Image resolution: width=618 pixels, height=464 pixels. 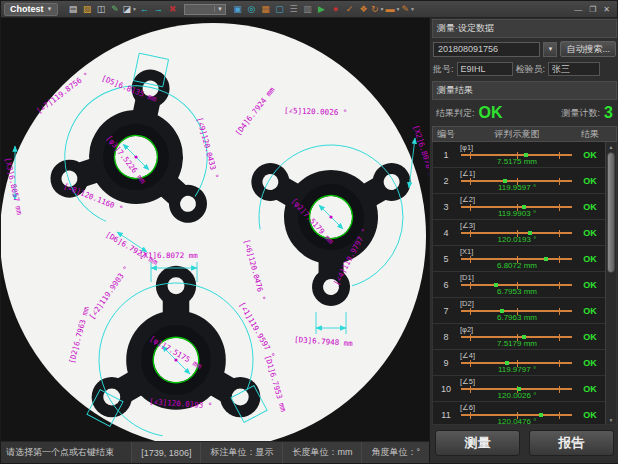 I want to click on judgment-diagram: [φ2]7.5179 mm, so click(x=517, y=336).